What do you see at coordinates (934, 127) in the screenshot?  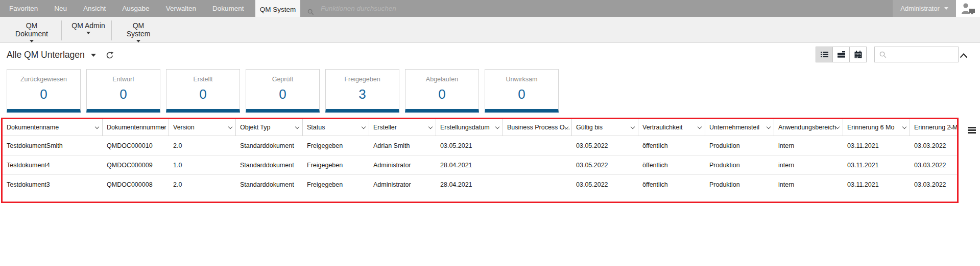 I see `column-header-13: Erinnerung 2 Mo` at bounding box center [934, 127].